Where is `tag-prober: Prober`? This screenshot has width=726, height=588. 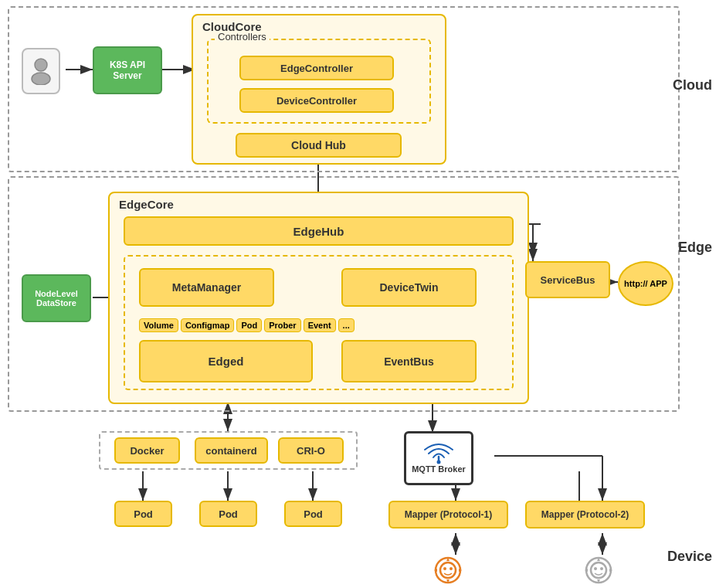
tag-prober: Prober is located at coordinates (283, 325).